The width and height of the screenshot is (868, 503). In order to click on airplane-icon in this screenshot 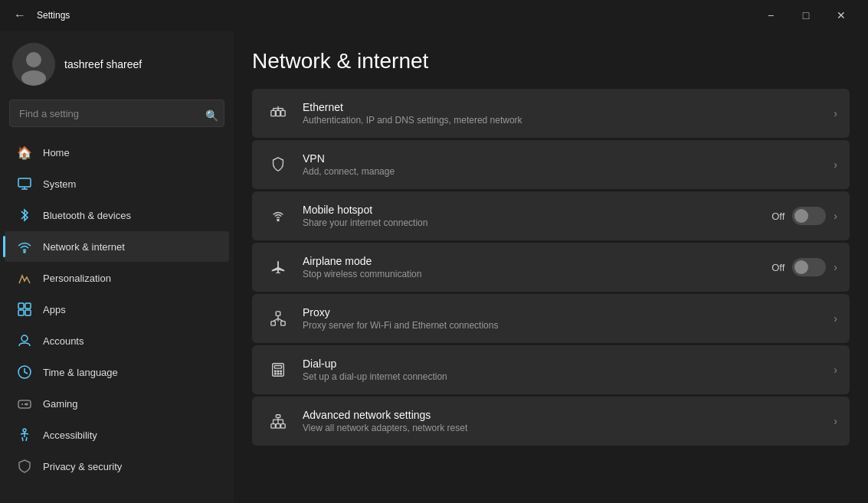, I will do `click(278, 267)`.